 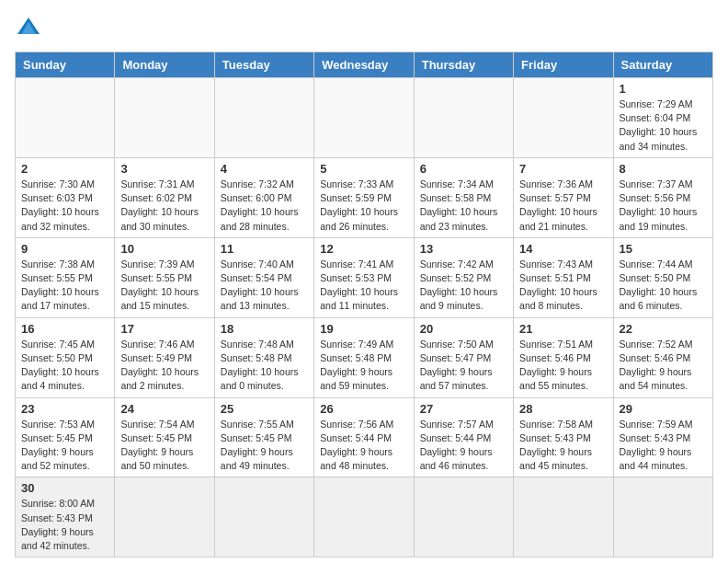 What do you see at coordinates (364, 278) in the screenshot?
I see `calendar-week-row: 9Sunrise: 7:38 AM Sunset: 5:55 PM Daylig…` at bounding box center [364, 278].